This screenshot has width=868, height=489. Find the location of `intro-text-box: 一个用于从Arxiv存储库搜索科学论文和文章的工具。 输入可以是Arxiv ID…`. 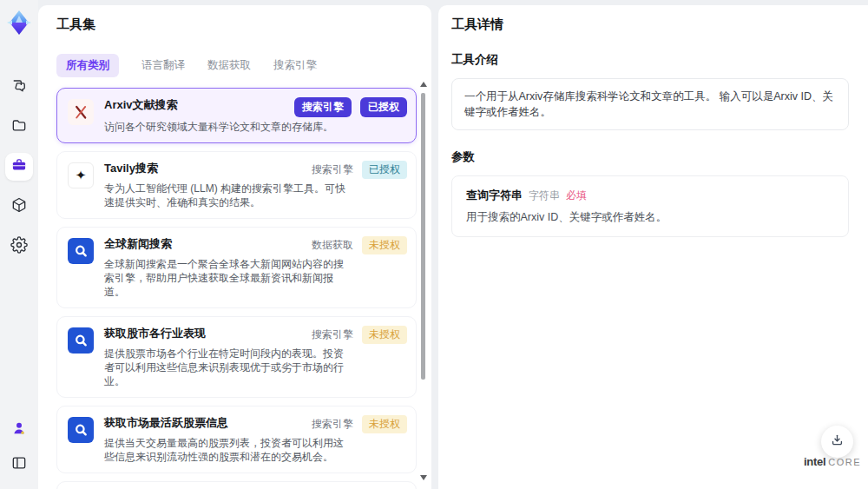

intro-text-box: 一个用于从Arxiv存储库搜索科学论文和文章的工具。 输入可以是Arxiv ID… is located at coordinates (650, 104).